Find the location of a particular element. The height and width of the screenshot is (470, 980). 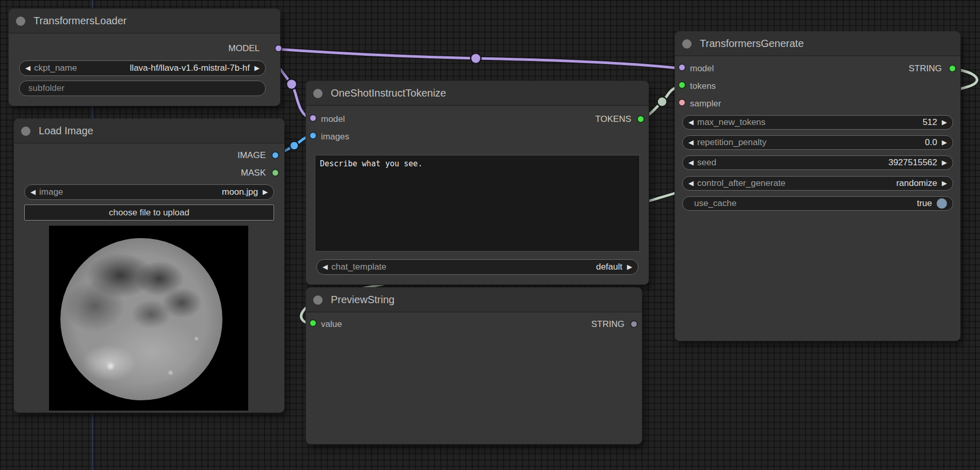

widget-label: ckpt_name is located at coordinates (56, 68).